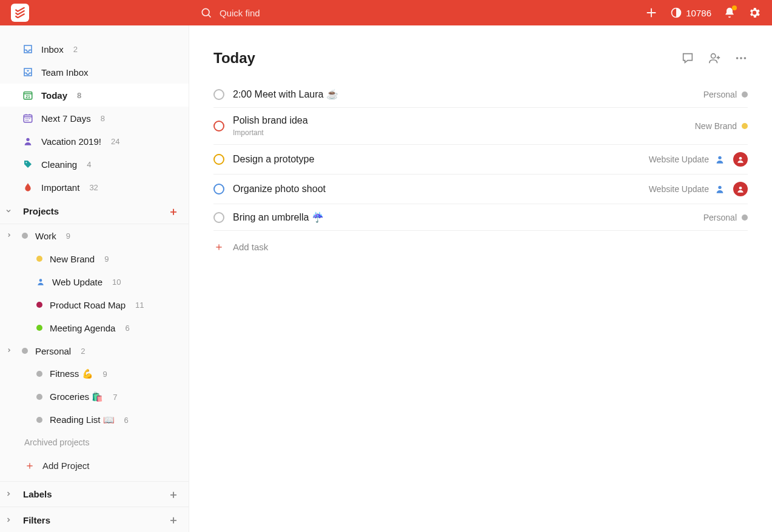 This screenshot has height=532, width=772. What do you see at coordinates (480, 126) in the screenshot?
I see `task-row: Polish brand ideaImportantNew Brand` at bounding box center [480, 126].